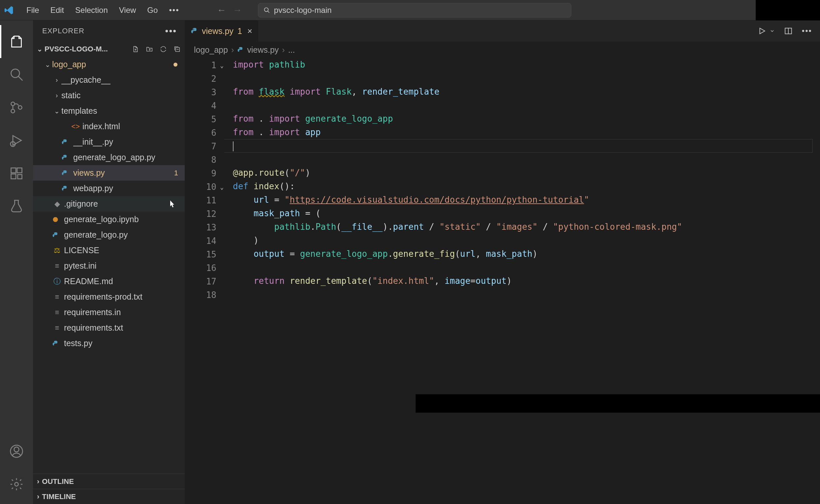  I want to click on tree-item-label: pytest.ini, so click(122, 266).